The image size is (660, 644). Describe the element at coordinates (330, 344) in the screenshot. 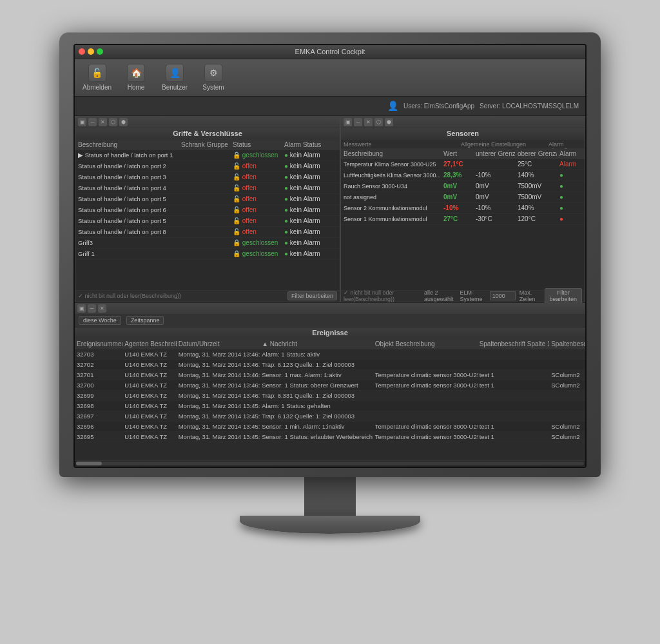

I see `ereignisse-header: Ereignisnummer Agenten Beschreibung Datu…` at that location.